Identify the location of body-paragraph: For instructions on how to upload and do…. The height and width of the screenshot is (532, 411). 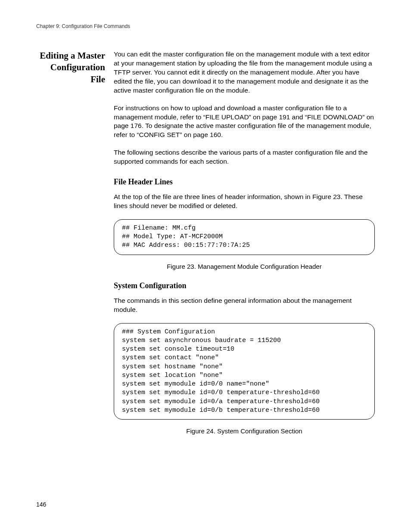
(244, 122).